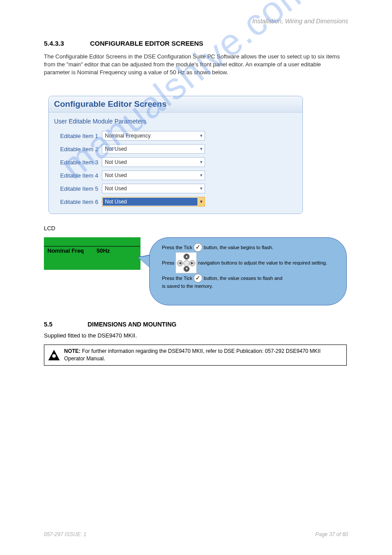  Describe the element at coordinates (177, 278) in the screenshot. I see `callout-text-3a: Press the Tick` at that location.